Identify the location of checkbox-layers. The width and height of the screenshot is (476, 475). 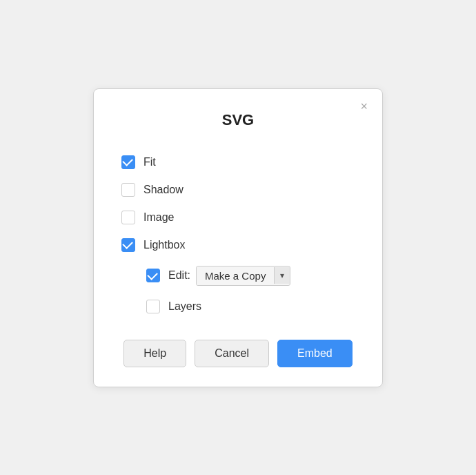
(153, 307).